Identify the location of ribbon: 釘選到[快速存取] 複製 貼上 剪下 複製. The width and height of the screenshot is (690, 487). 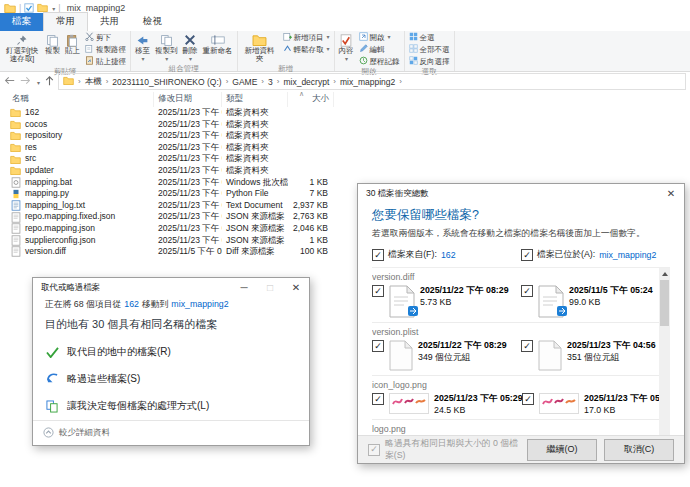
(345, 52).